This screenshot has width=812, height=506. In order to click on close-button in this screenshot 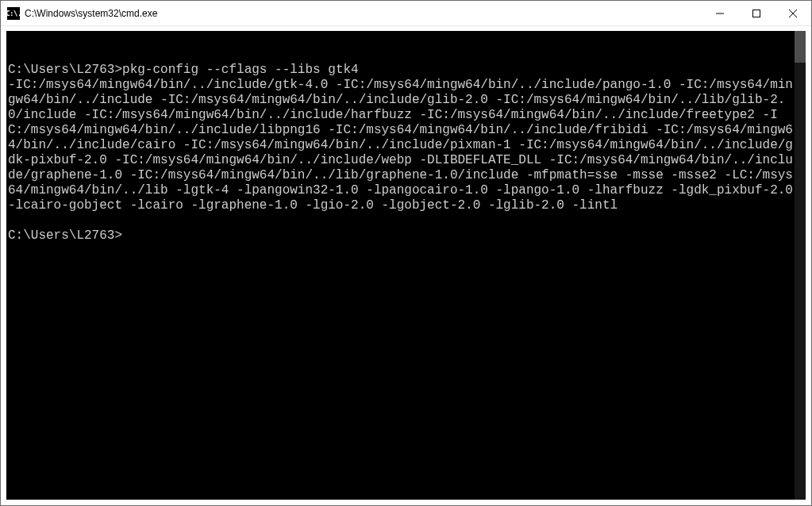, I will do `click(793, 13)`.